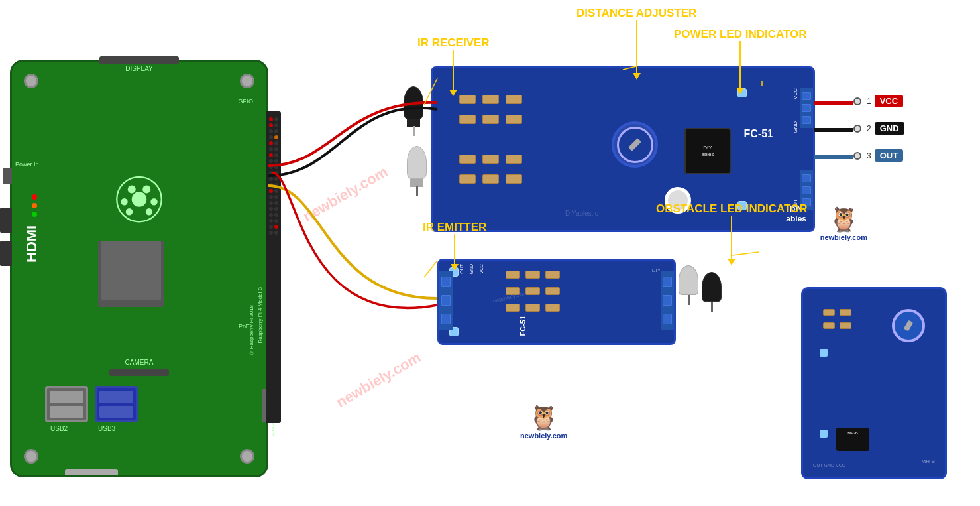 The image size is (980, 506). Describe the element at coordinates (139, 199) in the screenshot. I see `rpi-logo` at that location.